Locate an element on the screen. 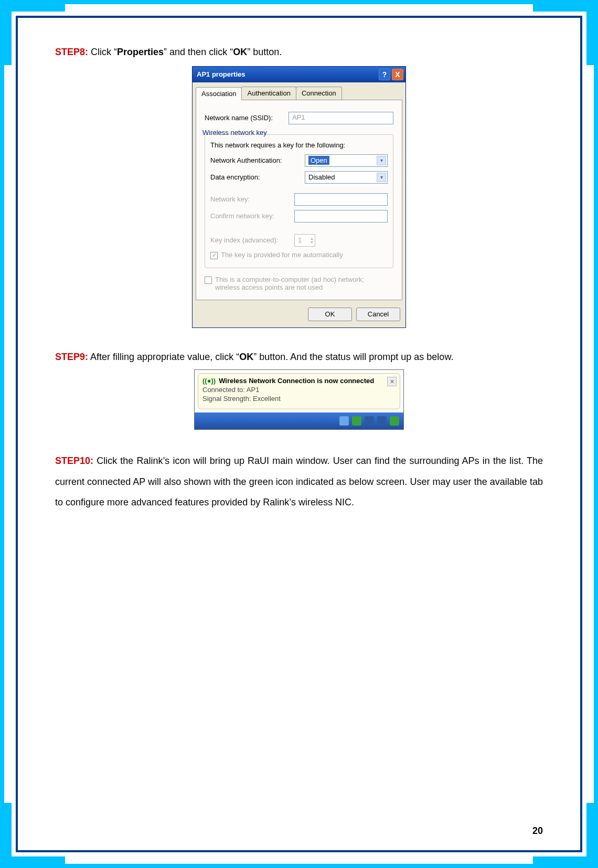 The height and width of the screenshot is (868, 598). tab-authentication: Authentication is located at coordinates (269, 93).